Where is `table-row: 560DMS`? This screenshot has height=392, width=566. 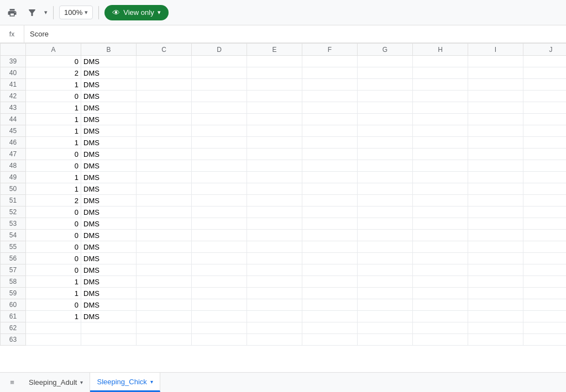
table-row: 560DMS is located at coordinates (284, 258).